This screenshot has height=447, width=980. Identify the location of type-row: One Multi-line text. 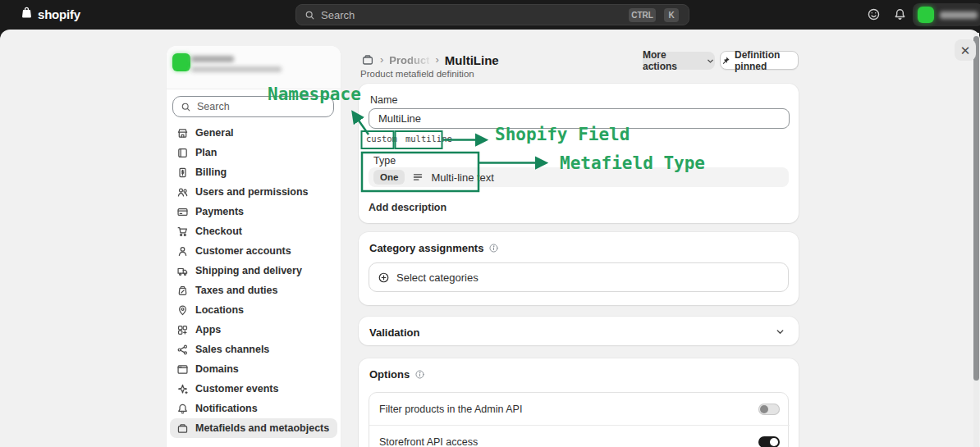
(579, 177).